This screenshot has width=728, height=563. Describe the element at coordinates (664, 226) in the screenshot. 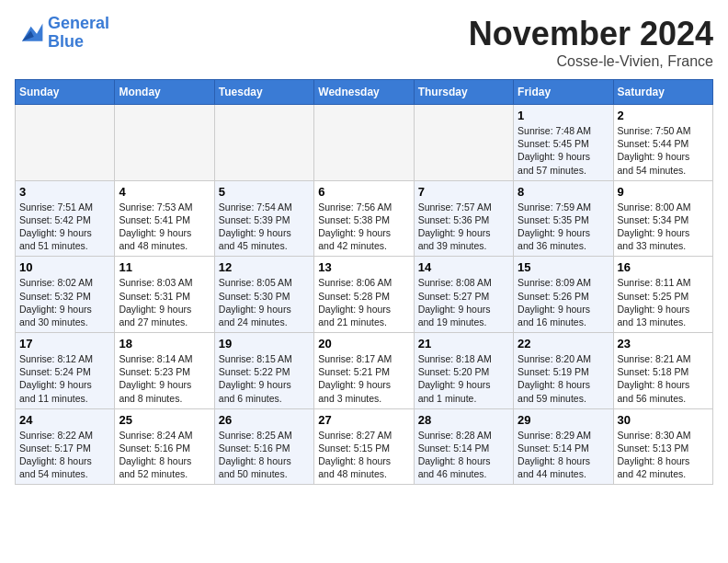

I see `day-info: Sunrise: 8:00 AM Sunset: 5:34 PM Dayligh…` at that location.